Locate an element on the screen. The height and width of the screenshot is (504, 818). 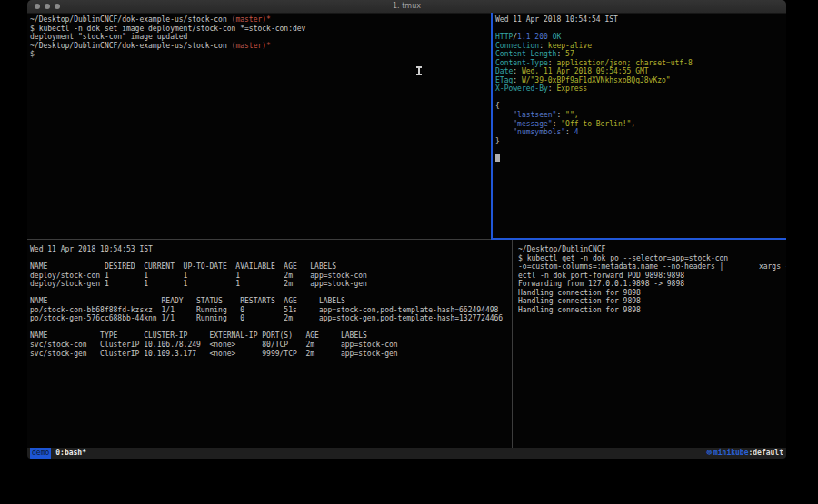
prompt-char: $ is located at coordinates (260, 54).